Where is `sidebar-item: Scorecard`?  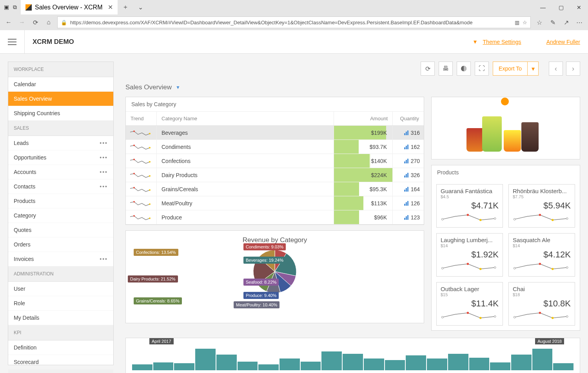
sidebar-item: Scorecard is located at coordinates (61, 362).